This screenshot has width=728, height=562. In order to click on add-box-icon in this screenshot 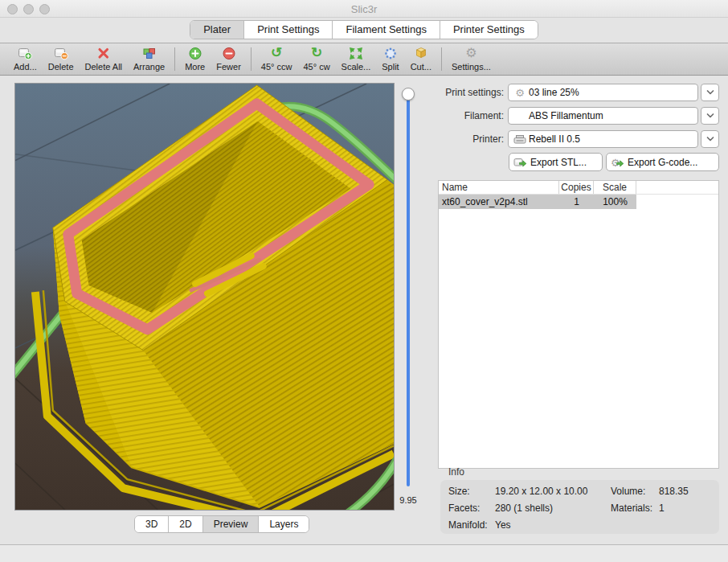, I will do `click(25, 53)`.